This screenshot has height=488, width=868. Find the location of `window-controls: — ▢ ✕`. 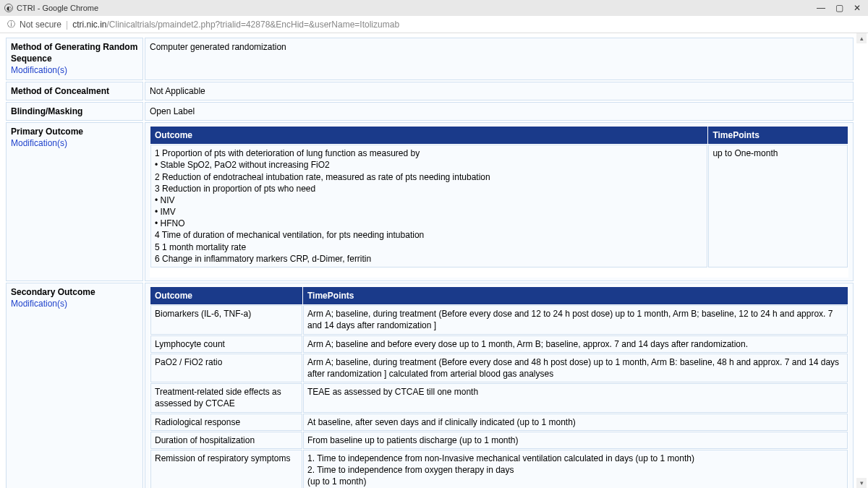

window-controls: — ▢ ✕ is located at coordinates (841, 8).